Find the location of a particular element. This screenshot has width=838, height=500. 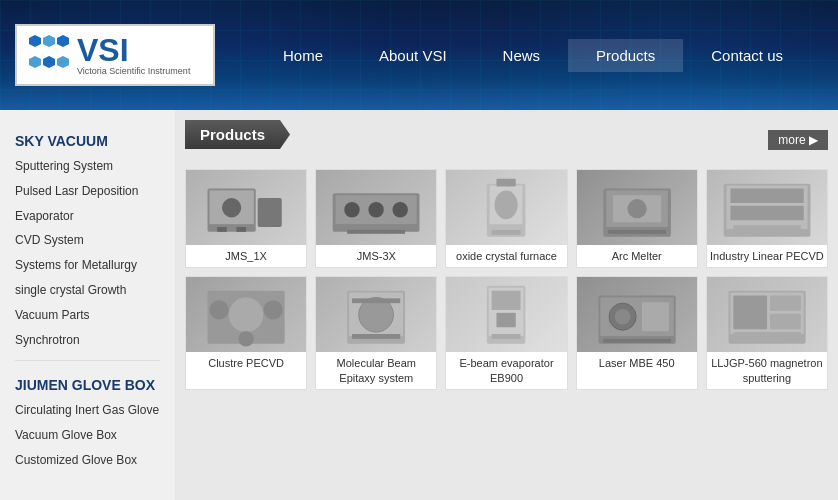

logo-area: VSI Victoria Scientific Instrument is located at coordinates (115, 55).